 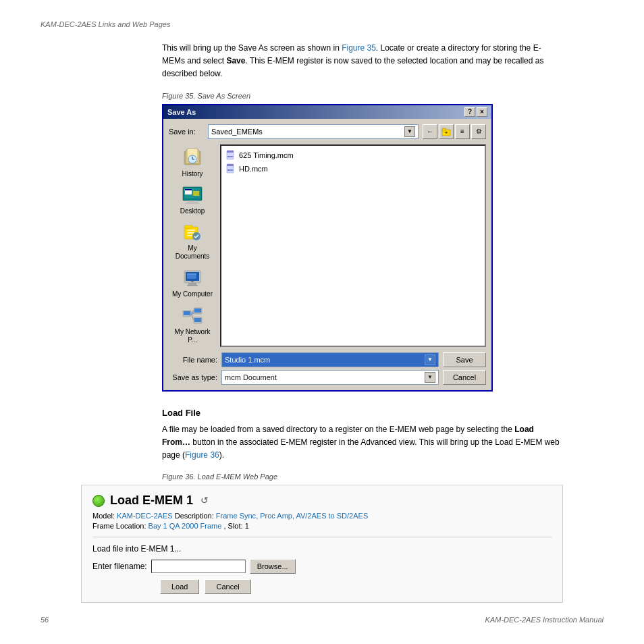 I want to click on dialog-sidebar: History, so click(x=192, y=246).